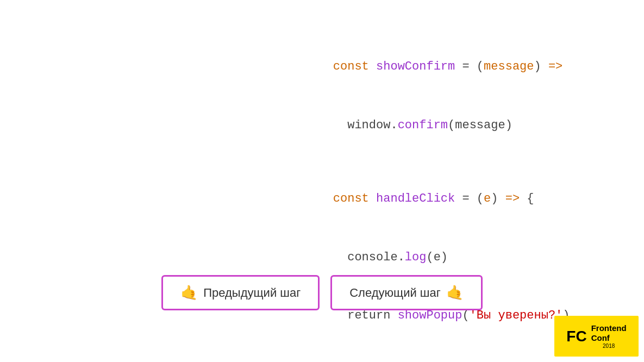 This screenshot has height=362, width=644. Describe the element at coordinates (437, 67) in the screenshot. I see `code-line-1: const showConfirm = (message) =>` at that location.